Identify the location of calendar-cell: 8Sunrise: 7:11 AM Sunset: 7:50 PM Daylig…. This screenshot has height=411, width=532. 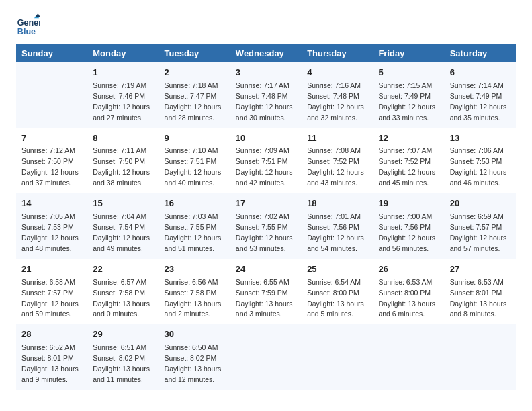
(123, 161).